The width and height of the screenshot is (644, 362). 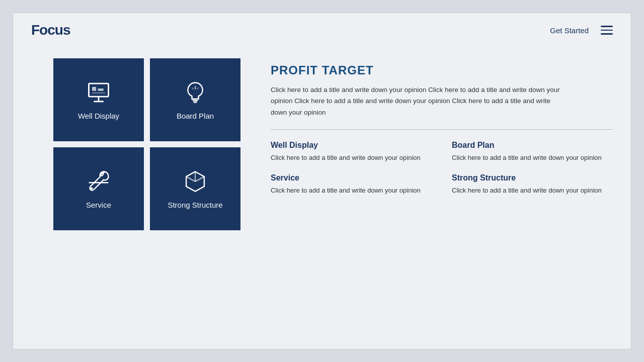 I want to click on wrench-icon, so click(x=99, y=182).